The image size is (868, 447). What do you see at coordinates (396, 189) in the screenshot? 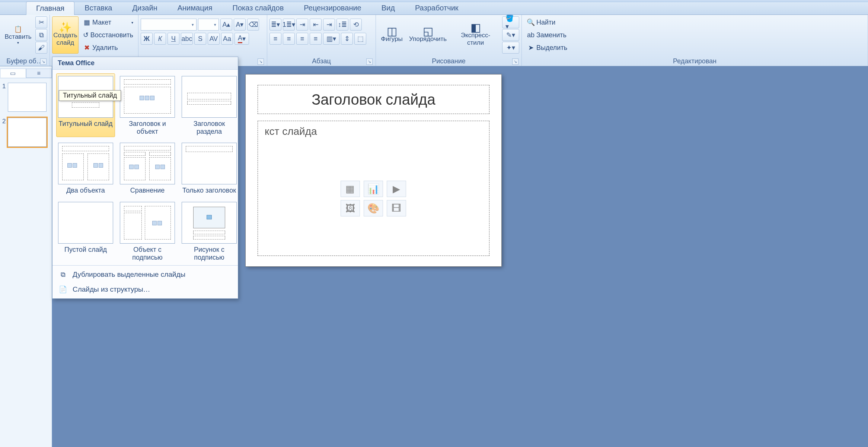
I see `insert-smartart-icon: ▶` at bounding box center [396, 189].